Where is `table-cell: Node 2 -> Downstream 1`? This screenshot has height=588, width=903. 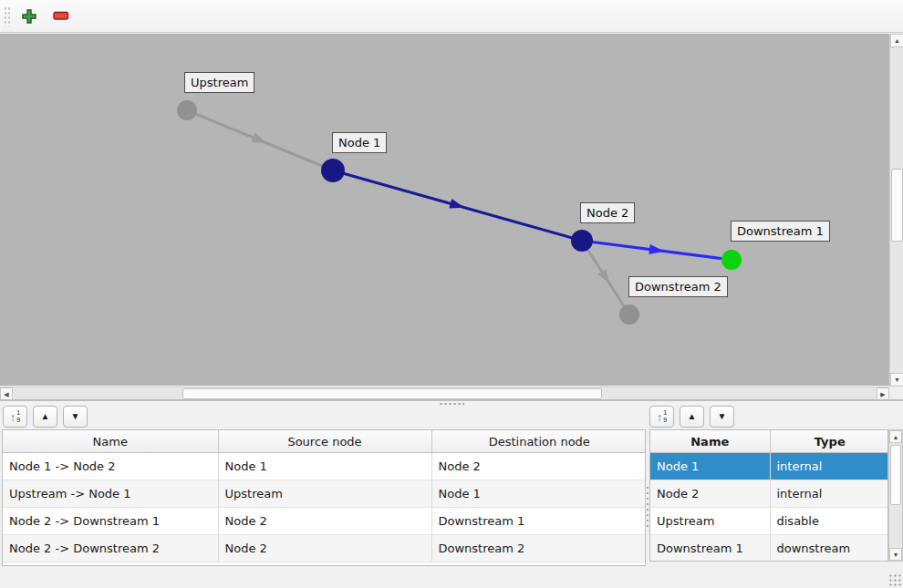
table-cell: Node 2 -> Downstream 1 is located at coordinates (110, 521).